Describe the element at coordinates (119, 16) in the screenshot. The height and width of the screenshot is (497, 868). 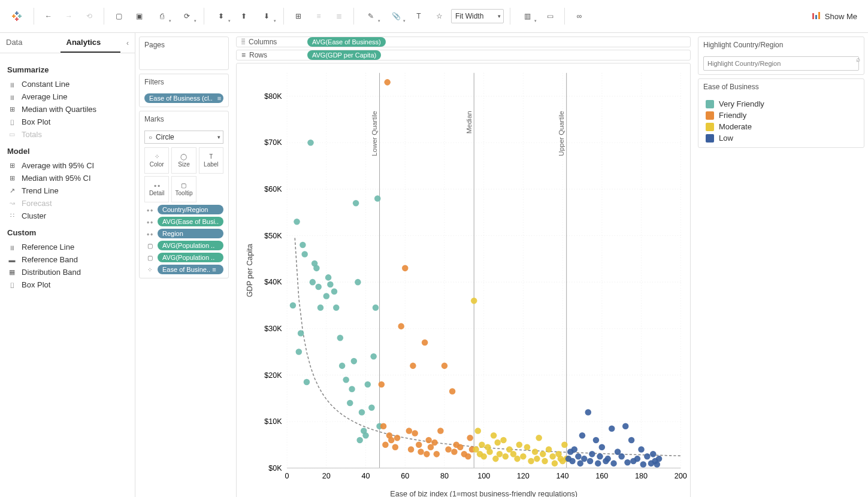
I see `new-datasource-button: ▢` at that location.